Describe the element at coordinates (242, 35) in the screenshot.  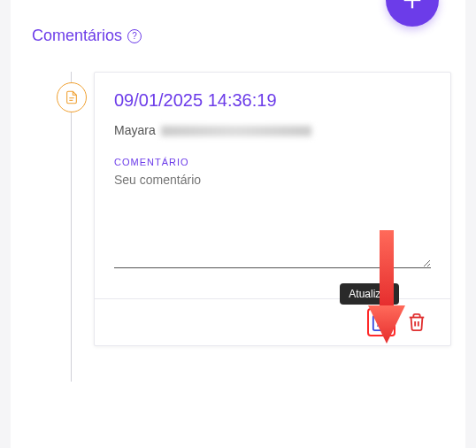
I see `section-header: Comentários ?` at that location.